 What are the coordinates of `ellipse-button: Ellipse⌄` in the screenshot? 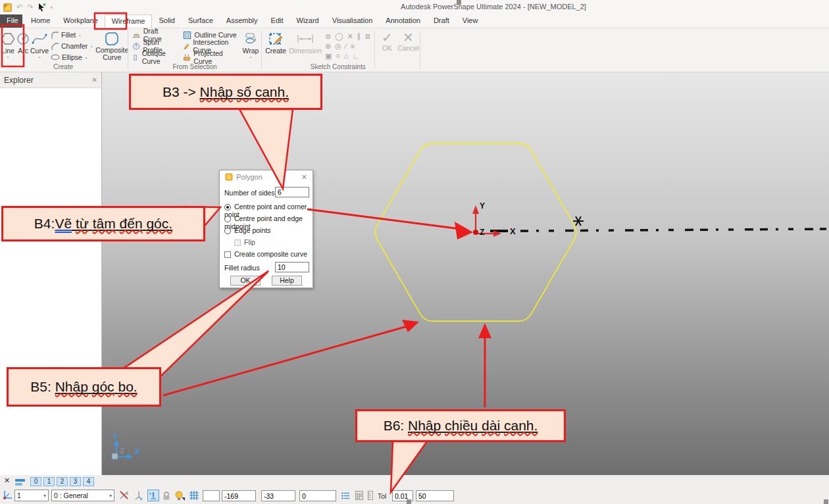 It's located at (72, 57).